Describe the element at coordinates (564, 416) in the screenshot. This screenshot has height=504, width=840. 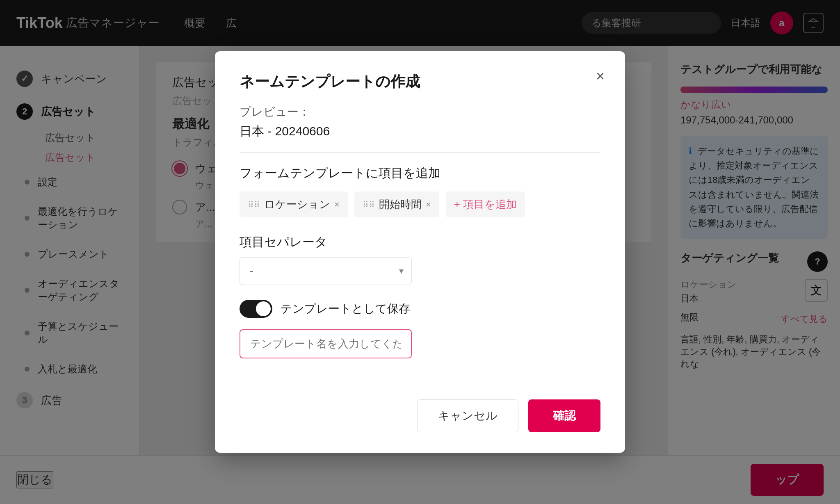
I see `confirm-button: 確認` at that location.